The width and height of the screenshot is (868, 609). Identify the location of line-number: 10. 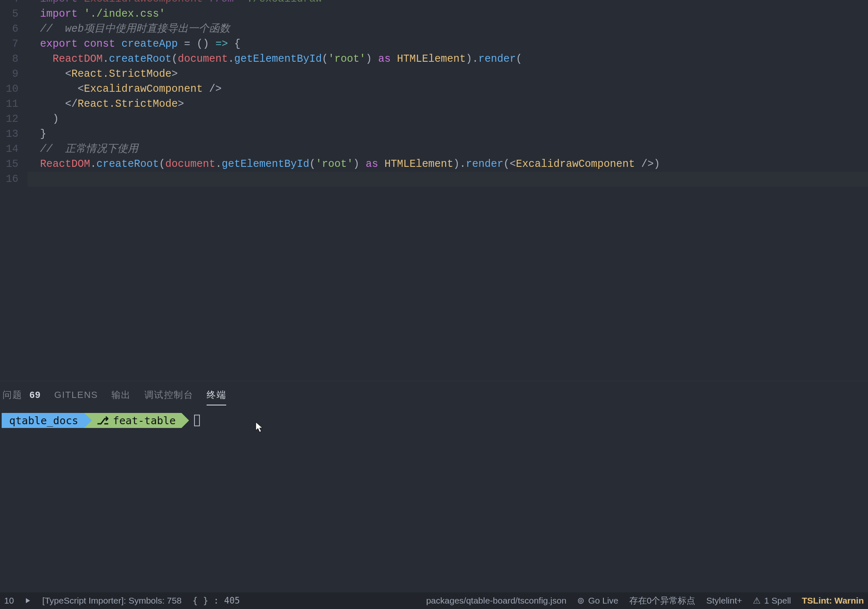
(14, 89).